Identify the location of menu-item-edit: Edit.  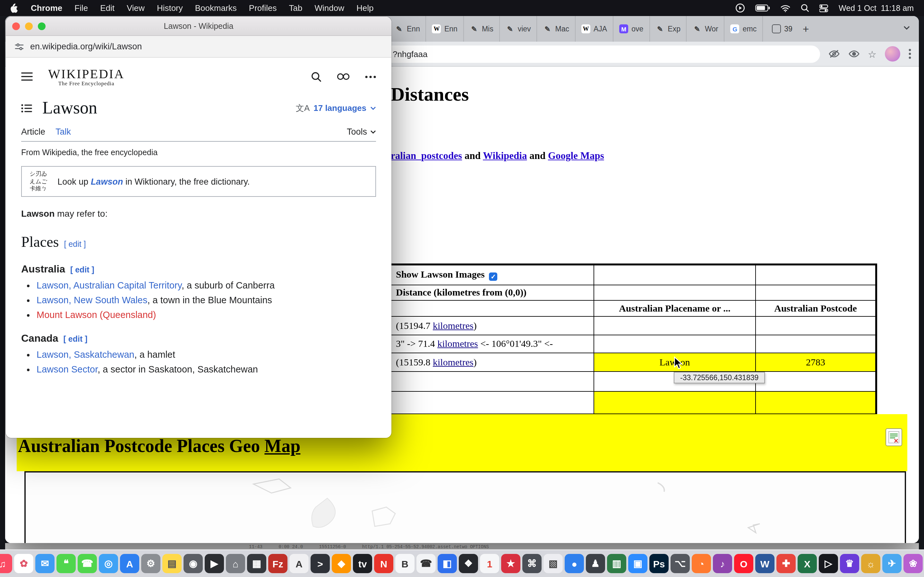
(107, 8).